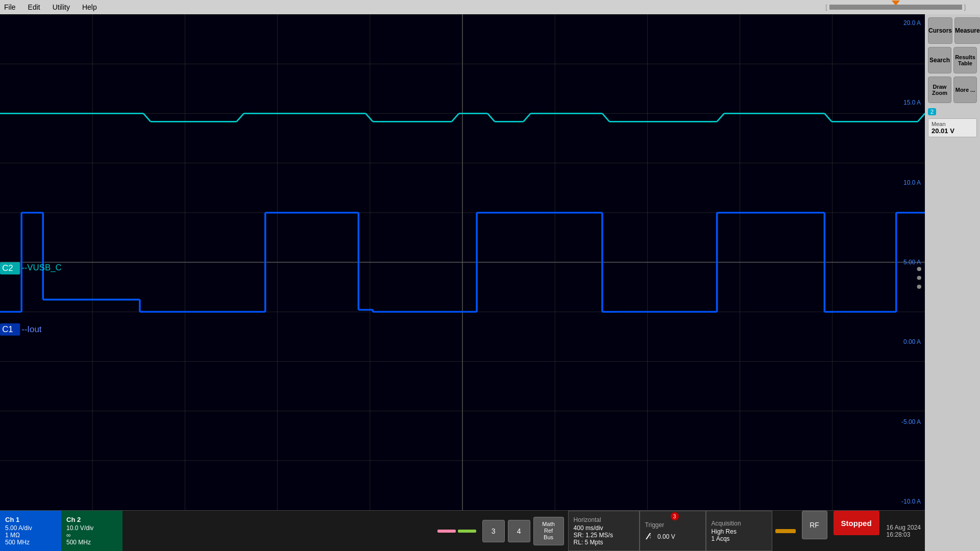  Describe the element at coordinates (896, 3) in the screenshot. I see `trigger-arrow-icon` at that location.